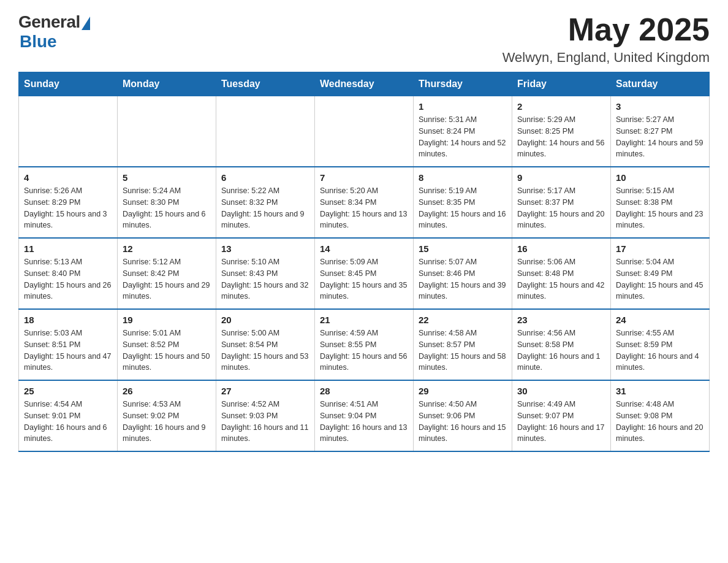 This screenshot has height=563, width=728. I want to click on day-number: 27, so click(265, 391).